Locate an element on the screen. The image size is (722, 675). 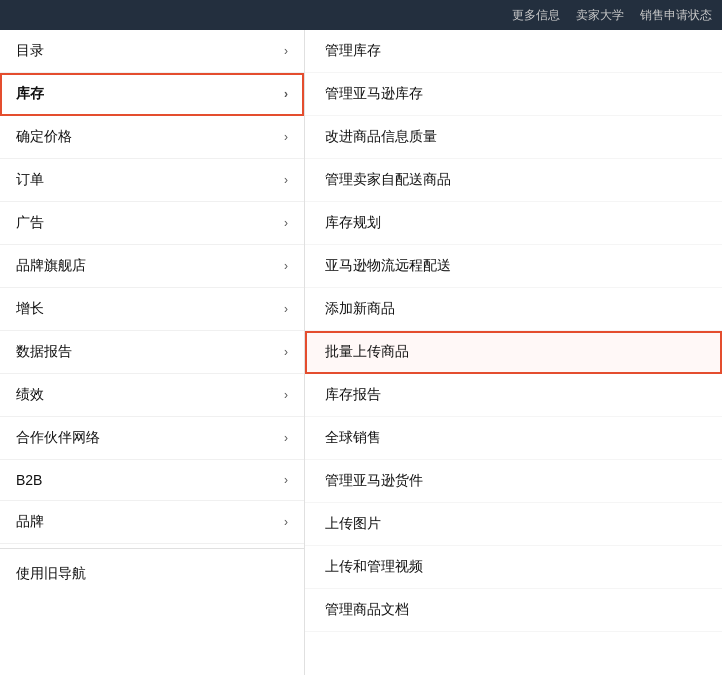
top-bar-link-0: 更多信息 is located at coordinates (536, 16).